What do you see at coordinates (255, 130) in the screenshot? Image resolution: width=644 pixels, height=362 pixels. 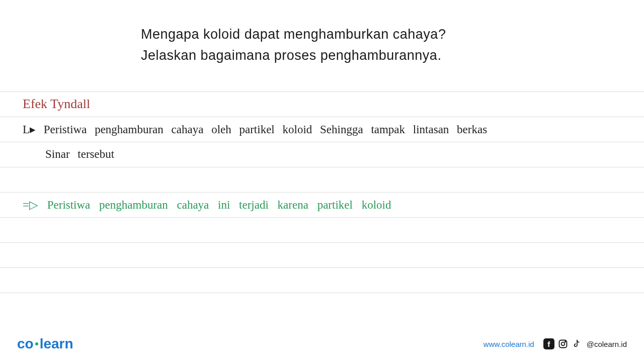 I see `definition-line-1: L▸ Peristiwa penghamburan cahaya oleh pa…` at bounding box center [255, 130].